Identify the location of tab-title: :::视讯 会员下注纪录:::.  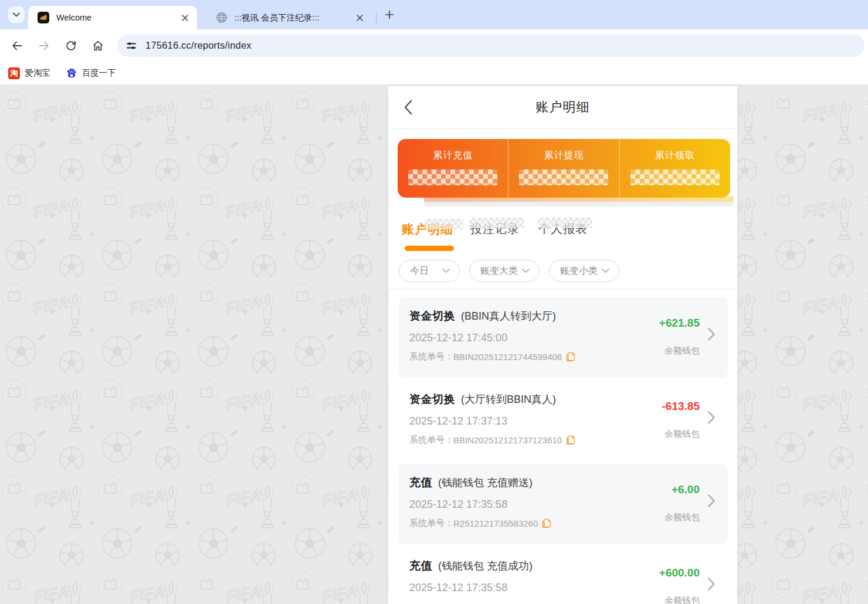
(294, 18).